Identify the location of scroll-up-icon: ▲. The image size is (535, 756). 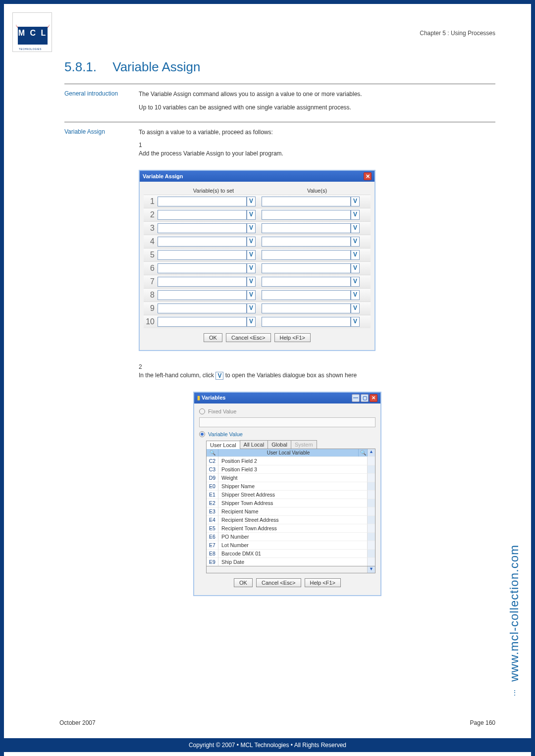
(371, 453).